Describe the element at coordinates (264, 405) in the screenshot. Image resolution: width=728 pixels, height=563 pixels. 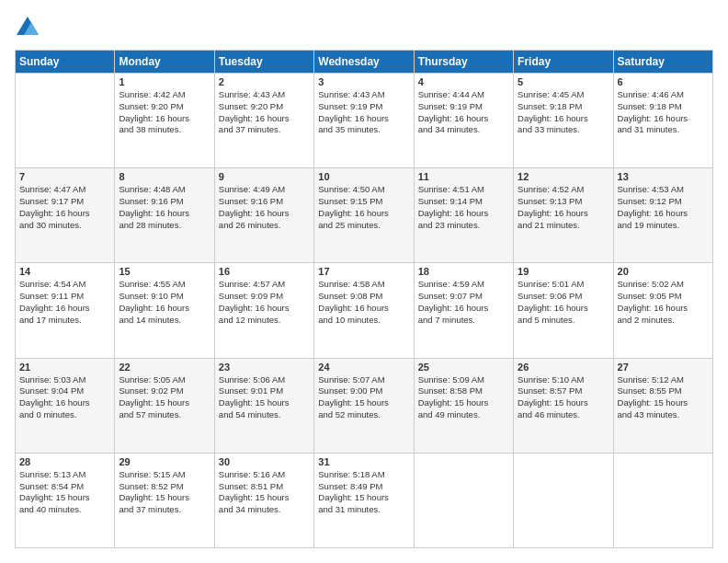
I see `calendar-cell: 23Sunrise: 5:06 AM Sunset: 9:01 PM Dayli…` at that location.